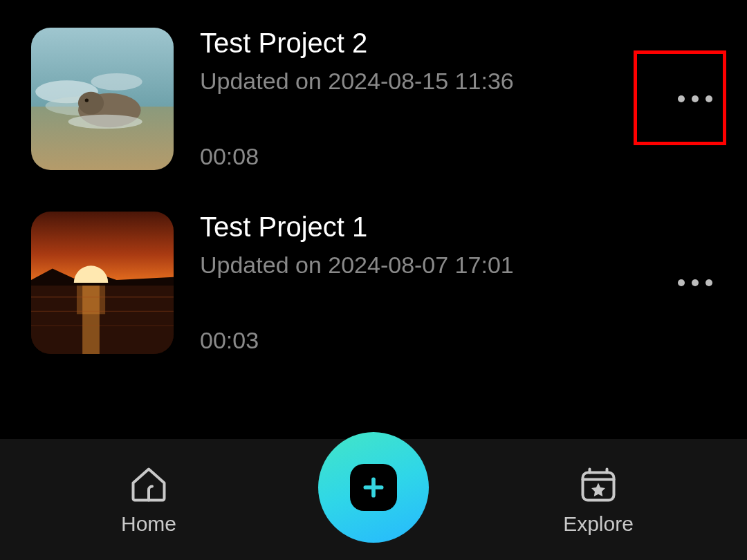 The image size is (747, 560). Describe the element at coordinates (149, 485) in the screenshot. I see `home-icon` at that location.